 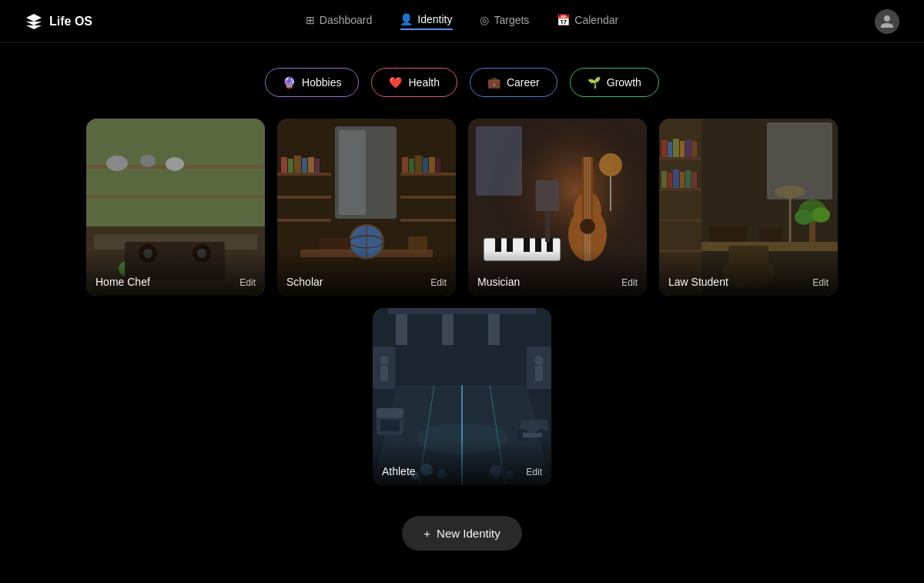 I want to click on health-icon: ❤️, so click(x=396, y=82).